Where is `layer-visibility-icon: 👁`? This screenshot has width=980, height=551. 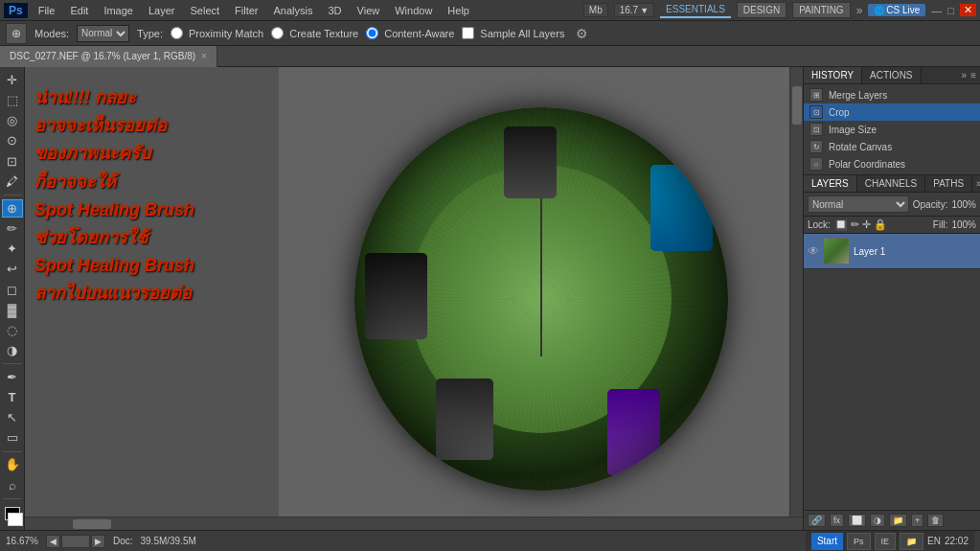
layer-visibility-icon: 👁 is located at coordinates (813, 251).